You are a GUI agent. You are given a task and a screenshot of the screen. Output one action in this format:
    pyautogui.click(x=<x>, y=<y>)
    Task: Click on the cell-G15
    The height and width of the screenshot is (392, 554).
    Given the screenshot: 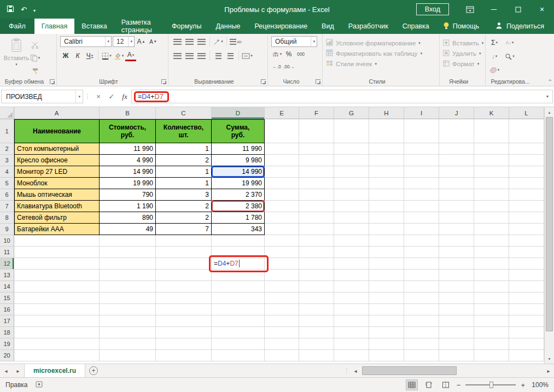 What is the action you would take?
    pyautogui.click(x=352, y=299)
    